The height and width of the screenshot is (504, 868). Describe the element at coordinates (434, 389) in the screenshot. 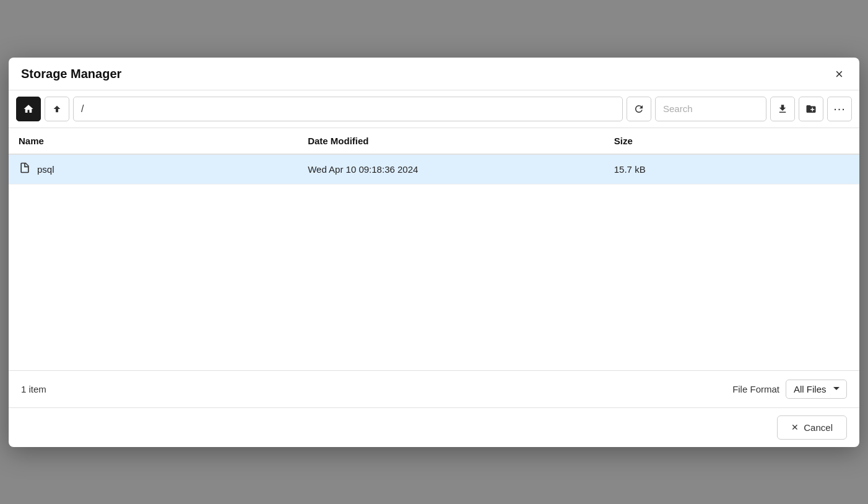

I see `footer: 1 item File Format All Files` at that location.